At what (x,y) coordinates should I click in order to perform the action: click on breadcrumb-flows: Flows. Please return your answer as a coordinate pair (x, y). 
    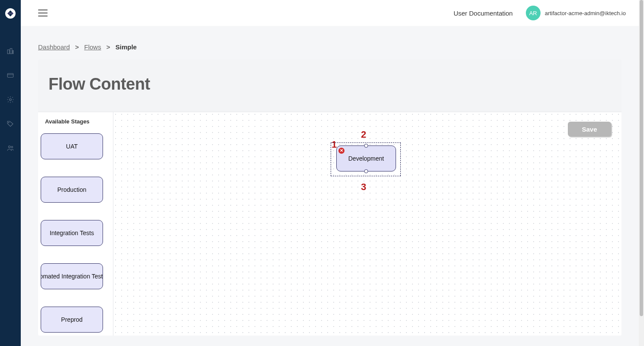
    Looking at the image, I should click on (93, 47).